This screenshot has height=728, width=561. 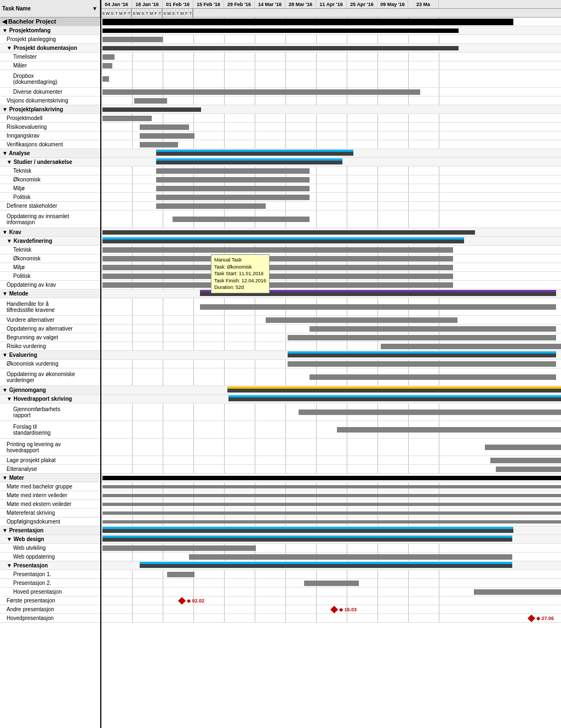 What do you see at coordinates (191, 13) in the screenshot?
I see `day-cell: T` at bounding box center [191, 13].